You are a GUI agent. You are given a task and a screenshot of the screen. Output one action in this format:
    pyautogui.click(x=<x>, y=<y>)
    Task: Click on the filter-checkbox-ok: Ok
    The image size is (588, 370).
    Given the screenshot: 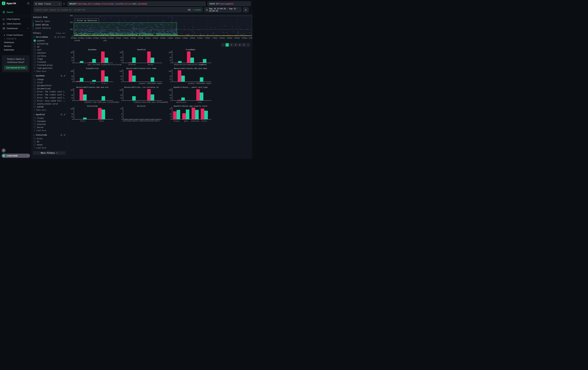 What is the action you would take?
    pyautogui.click(x=49, y=141)
    